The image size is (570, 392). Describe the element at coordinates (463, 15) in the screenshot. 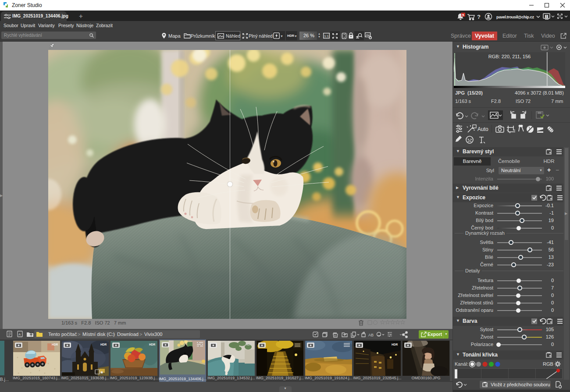

I see `svg-text: 5` at that location.